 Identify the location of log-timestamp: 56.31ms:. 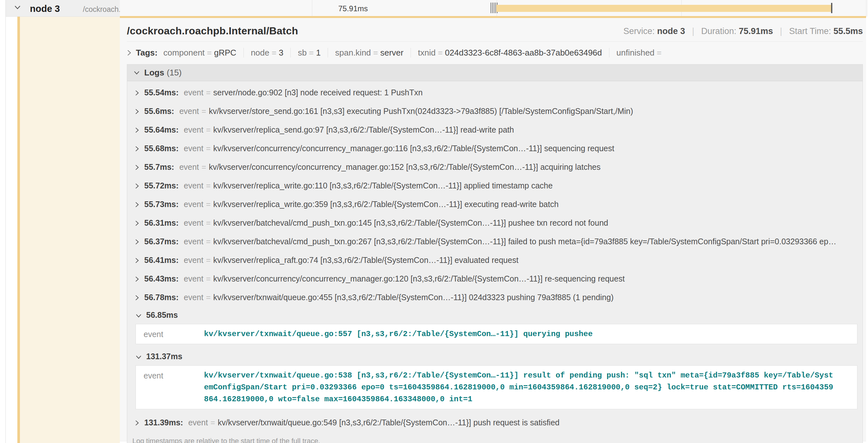
(161, 223).